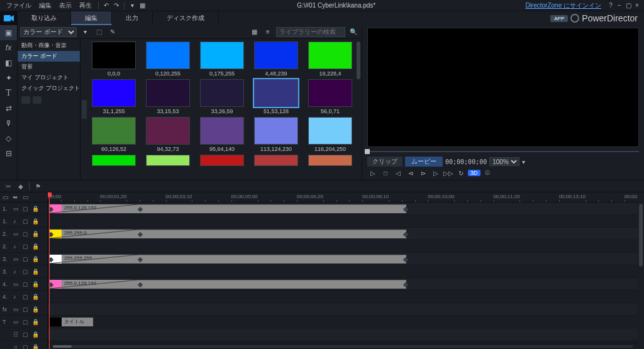 Image resolution: width=644 pixels, height=349 pixels. I want to click on next-icon: ▷, so click(436, 173).